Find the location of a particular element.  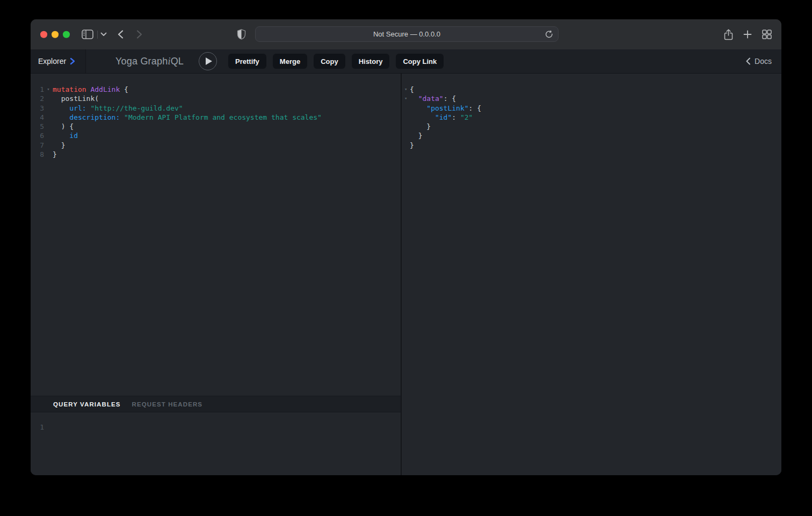

docs-toggle: Docs is located at coordinates (759, 61).